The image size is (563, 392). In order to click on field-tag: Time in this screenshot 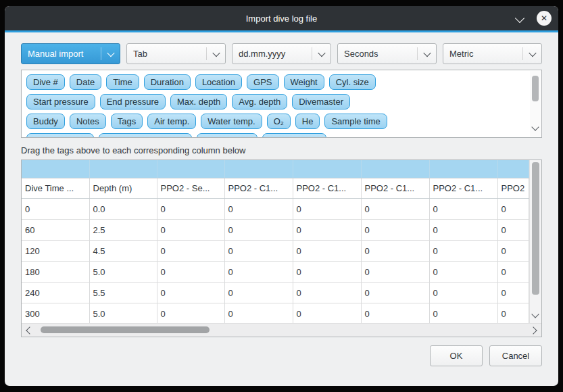, I will do `click(122, 82)`.